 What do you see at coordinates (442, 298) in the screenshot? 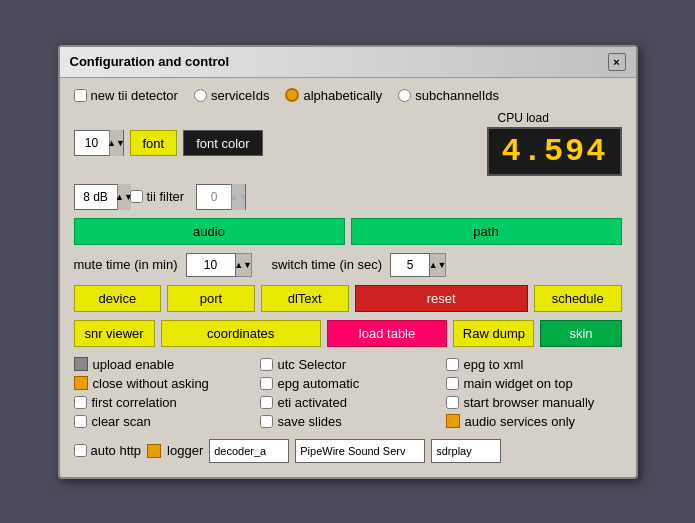
I see `reset-button: reset` at bounding box center [442, 298].